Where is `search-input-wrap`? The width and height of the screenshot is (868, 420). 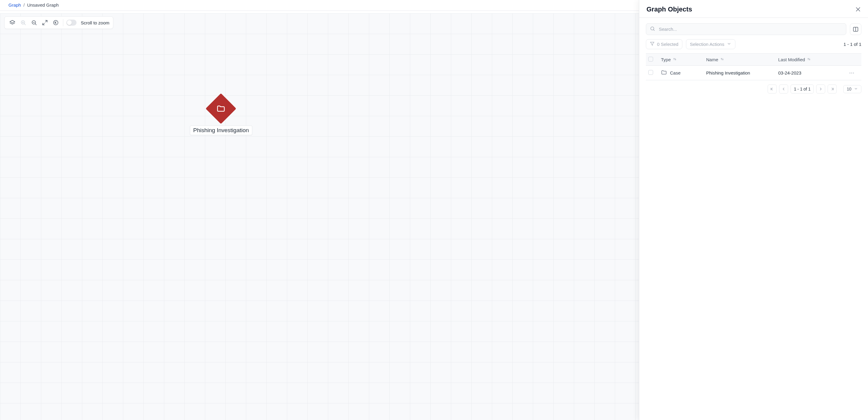 search-input-wrap is located at coordinates (746, 29).